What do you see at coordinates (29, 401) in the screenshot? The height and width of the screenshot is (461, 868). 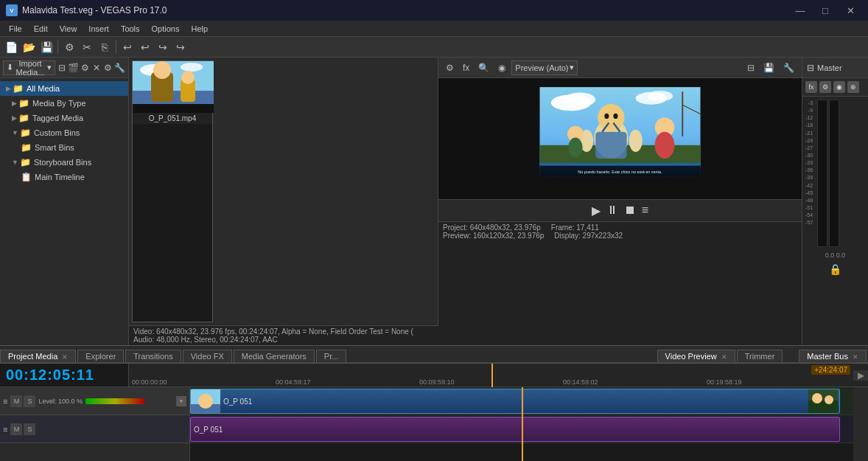 I see `track-solo-btn: S` at bounding box center [29, 401].